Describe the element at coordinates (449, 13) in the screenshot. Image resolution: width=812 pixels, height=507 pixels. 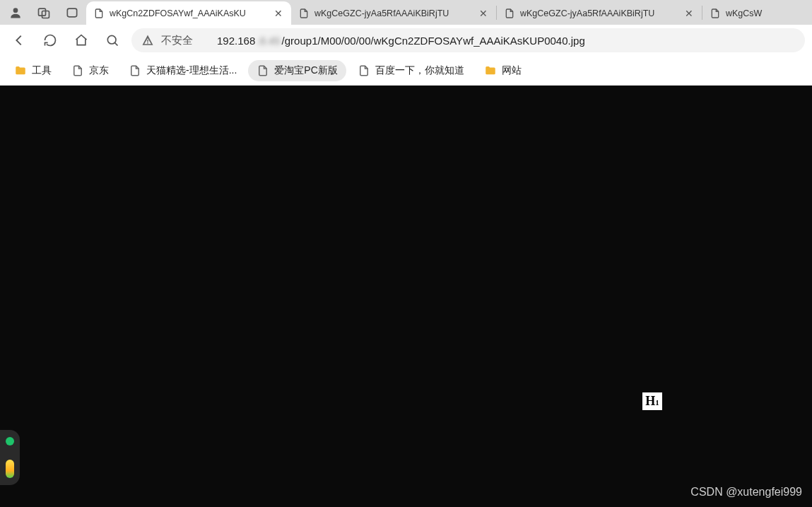
I see `tabs-container: wKgCn2ZDFOSAYwf_AAAiKAsKU ✕ wKgCeGZC-jyA…` at that location.